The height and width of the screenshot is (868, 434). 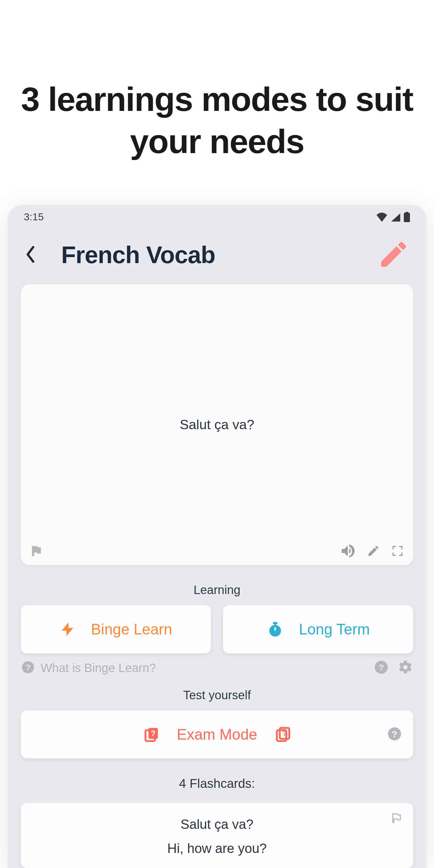 What do you see at coordinates (30, 255) in the screenshot?
I see `back-button` at bounding box center [30, 255].